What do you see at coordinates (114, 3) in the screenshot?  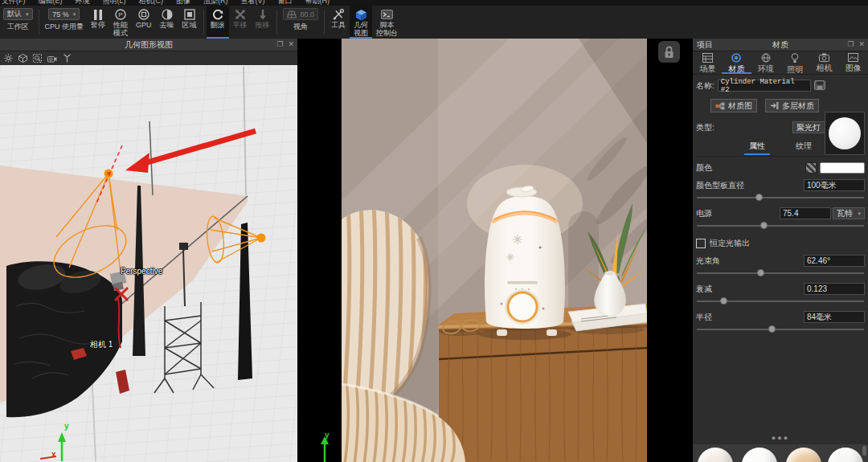 I see `menu-lighting: 照明(L)` at bounding box center [114, 3].